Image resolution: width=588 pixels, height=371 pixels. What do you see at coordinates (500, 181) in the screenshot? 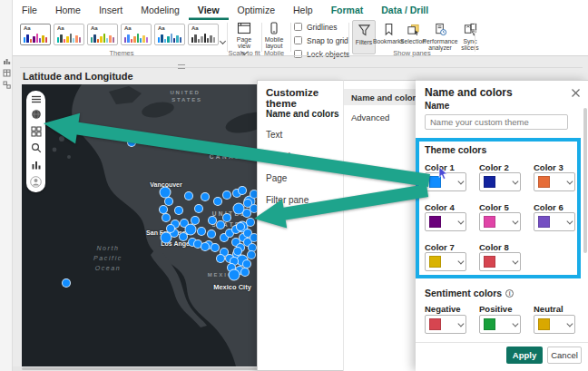
I see `color-2-dropdown` at bounding box center [500, 181].